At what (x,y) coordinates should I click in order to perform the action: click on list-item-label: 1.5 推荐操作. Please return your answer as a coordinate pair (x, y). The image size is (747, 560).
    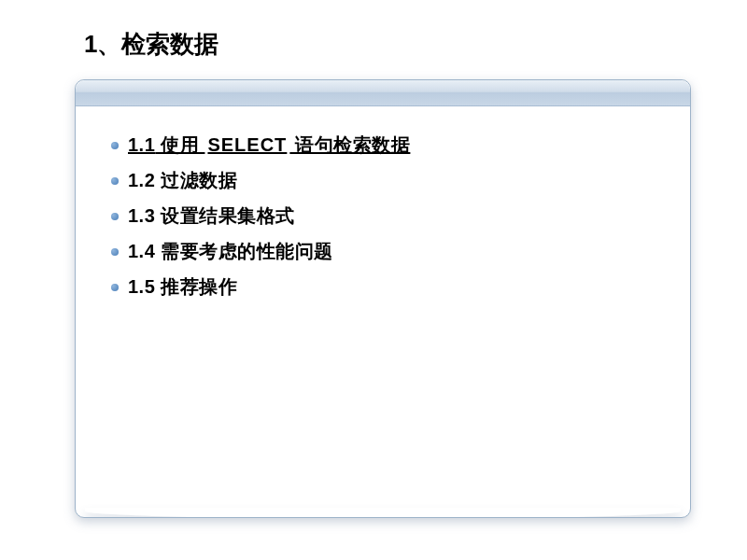
    Looking at the image, I should click on (183, 287).